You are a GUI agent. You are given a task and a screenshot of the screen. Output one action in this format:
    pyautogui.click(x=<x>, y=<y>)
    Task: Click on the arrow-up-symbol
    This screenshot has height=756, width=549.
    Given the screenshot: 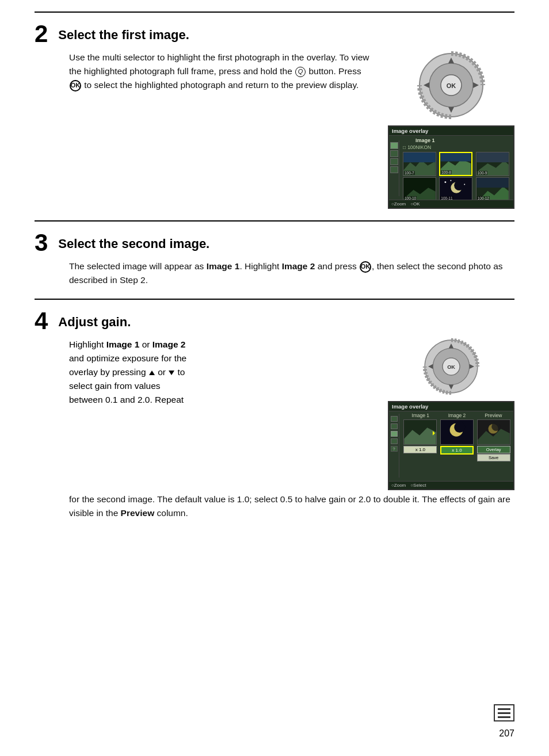 What is the action you would take?
    pyautogui.click(x=152, y=373)
    